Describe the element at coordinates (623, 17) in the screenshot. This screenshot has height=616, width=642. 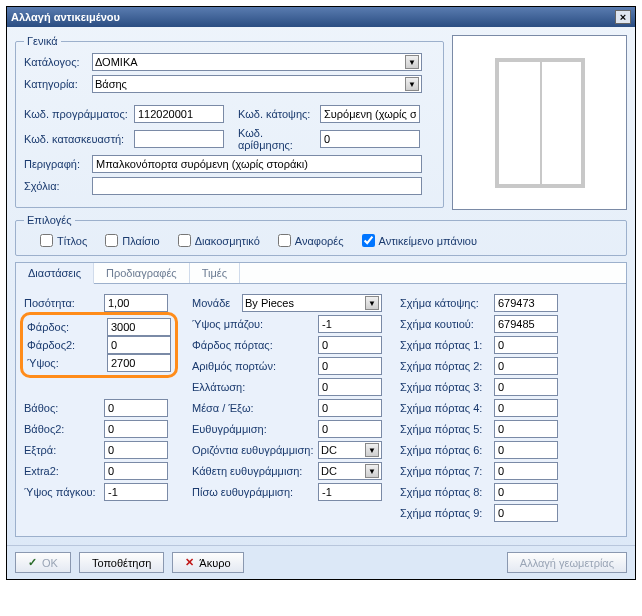
I see `close-icon: ×` at that location.